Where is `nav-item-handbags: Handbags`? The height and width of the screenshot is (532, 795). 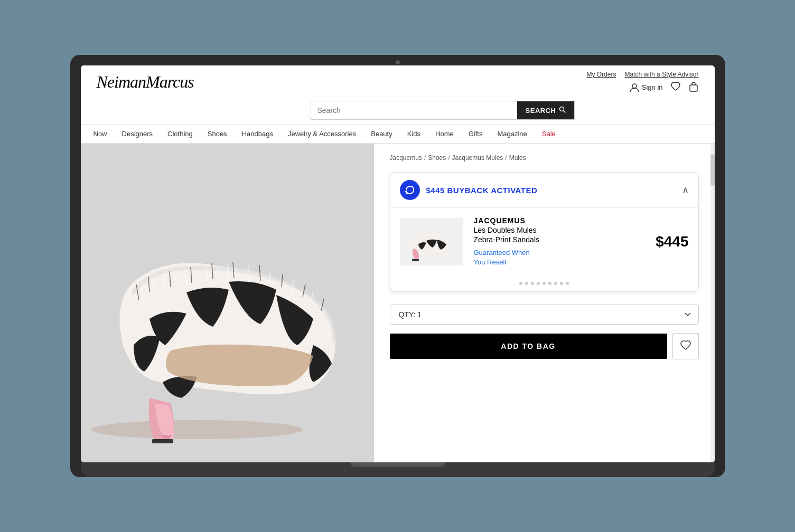
nav-item-handbags: Handbags is located at coordinates (258, 134).